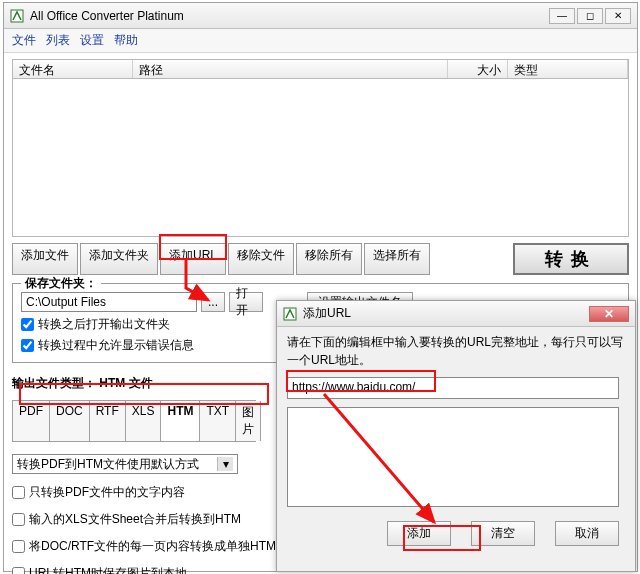 This screenshot has height=574, width=640. What do you see at coordinates (290, 314) in the screenshot?
I see `dialog-icon` at bounding box center [290, 314].